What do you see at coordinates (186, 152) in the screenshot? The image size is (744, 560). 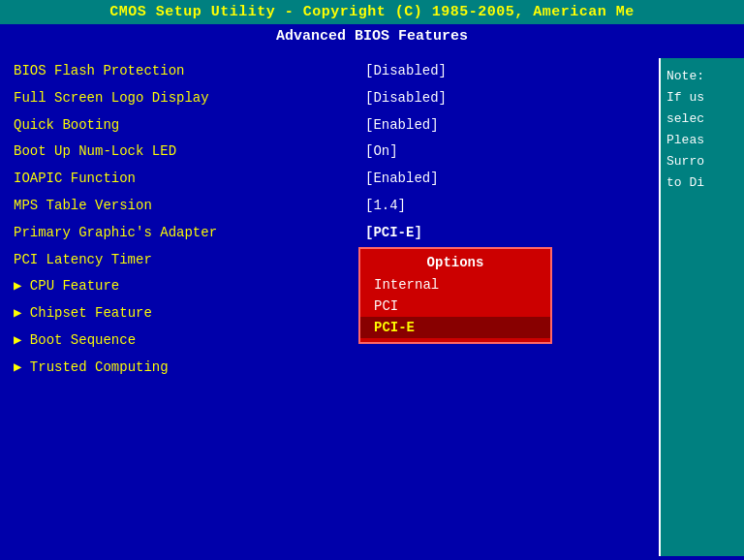 I see `setting-label-3: Boot Up Num-Lock LED` at bounding box center [186, 152].